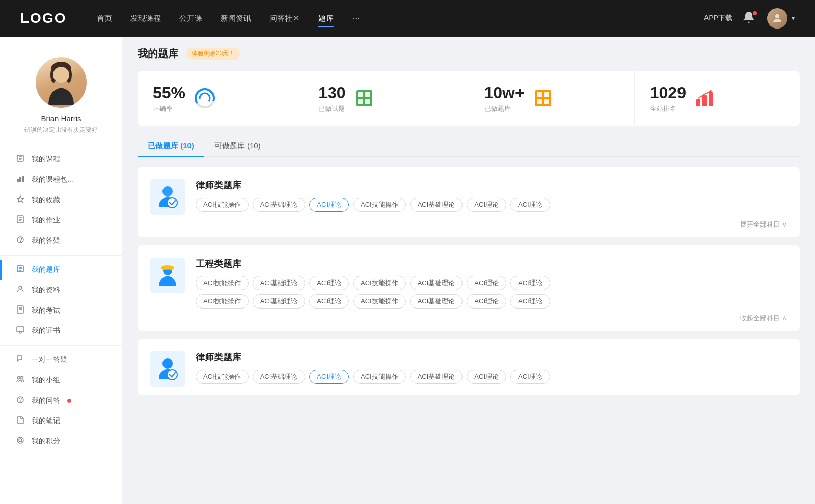 This screenshot has width=815, height=504. What do you see at coordinates (61, 290) in the screenshot?
I see `sidebar-item-profile: 我的资料` at bounding box center [61, 290].